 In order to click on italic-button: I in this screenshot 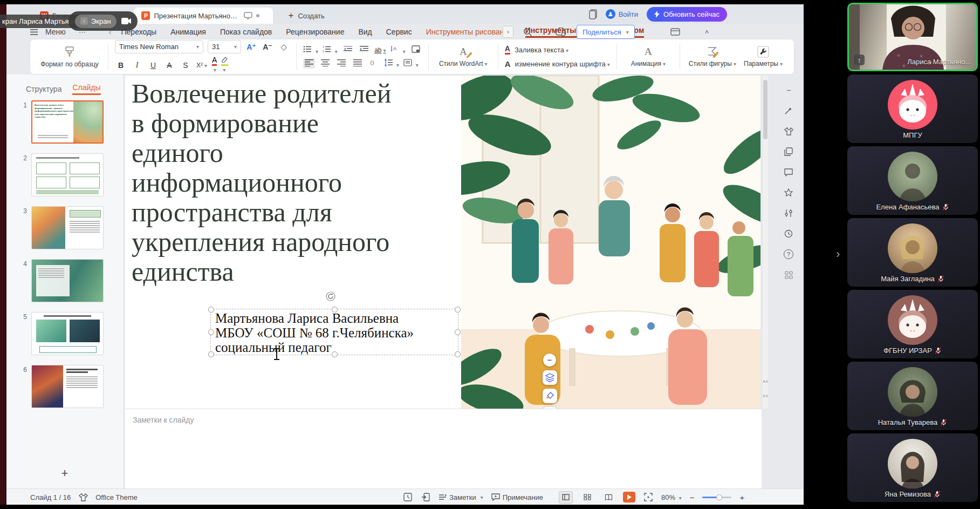, I will do `click(137, 65)`.